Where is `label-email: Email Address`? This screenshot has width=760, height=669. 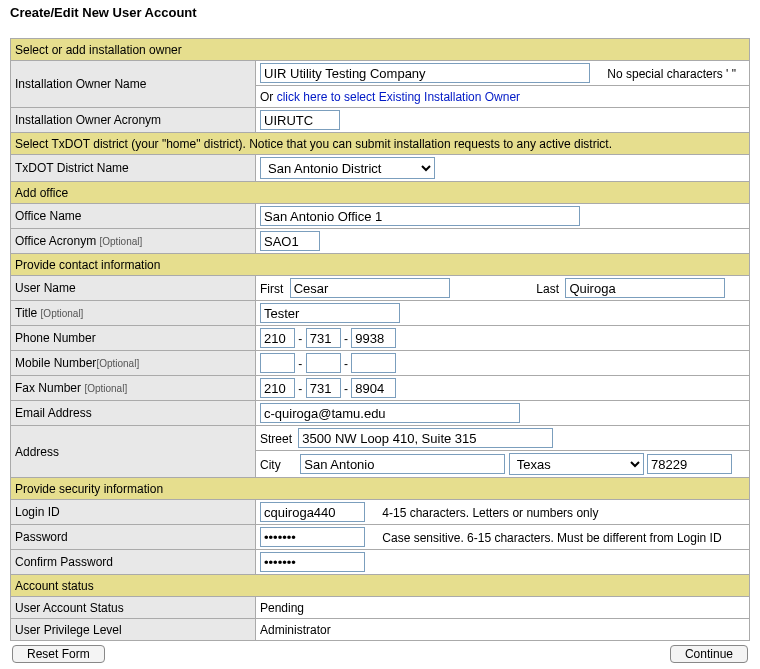 label-email: Email Address is located at coordinates (134, 414).